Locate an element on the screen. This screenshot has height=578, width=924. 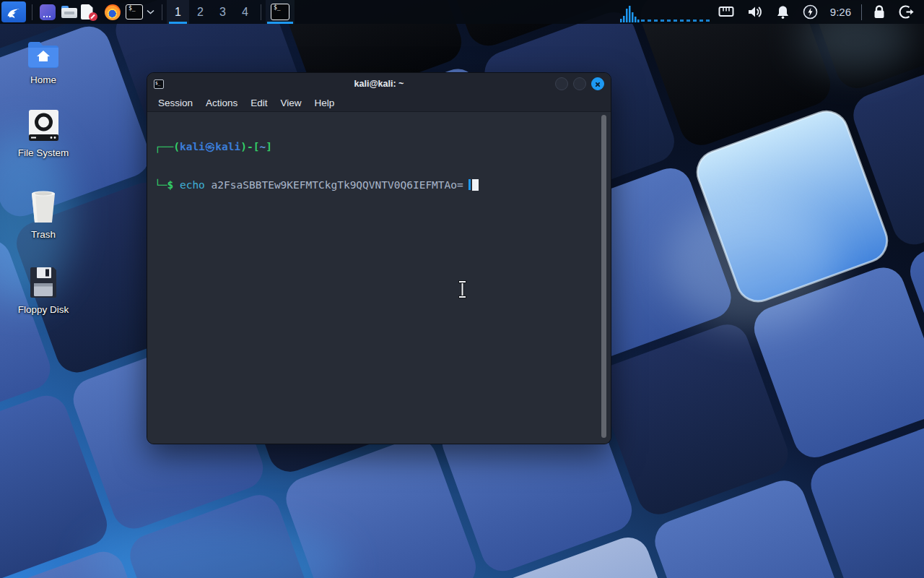
workspace-label: 2 is located at coordinates (201, 12).